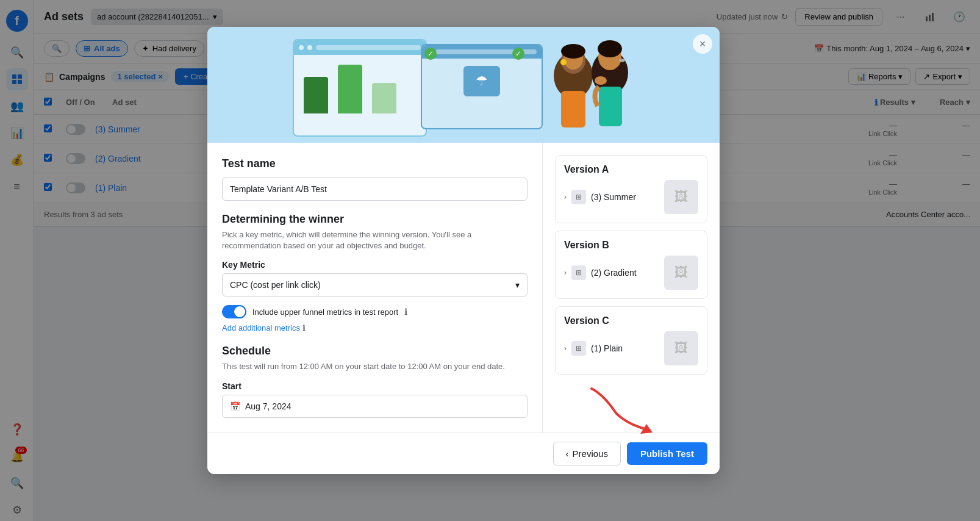 The width and height of the screenshot is (980, 521). What do you see at coordinates (374, 328) in the screenshot?
I see `add-metrics-link: Add additional metrics ℹ` at bounding box center [374, 328].